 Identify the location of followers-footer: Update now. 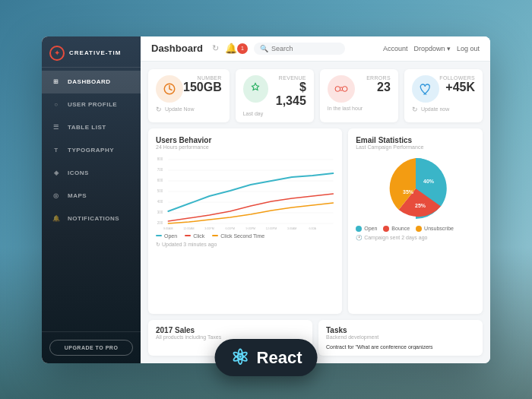
(435, 109).